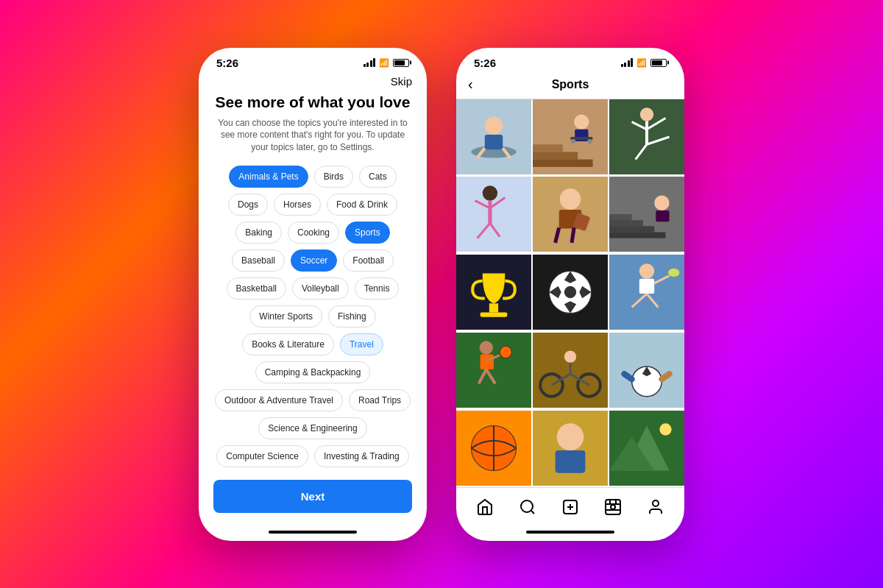 The image size is (883, 588). Describe the element at coordinates (227, 63) in the screenshot. I see `status-time-1: 5:26` at that location.